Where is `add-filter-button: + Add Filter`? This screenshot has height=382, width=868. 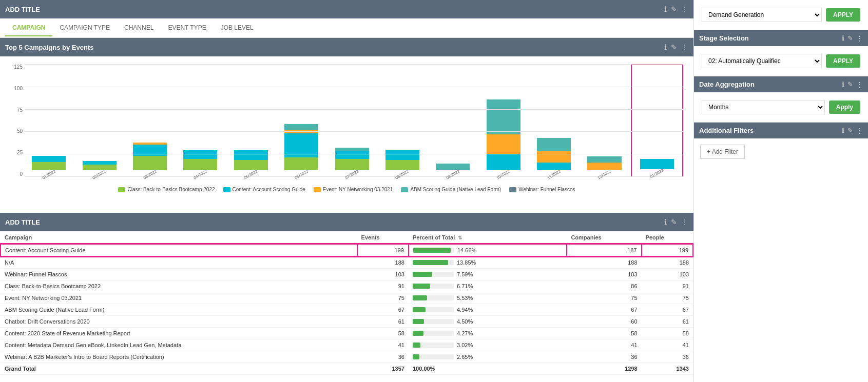
add-filter-button: + Add Filter is located at coordinates (723, 152).